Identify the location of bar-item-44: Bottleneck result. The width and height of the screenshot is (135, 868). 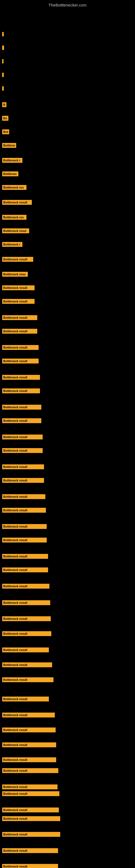
(27, 665).